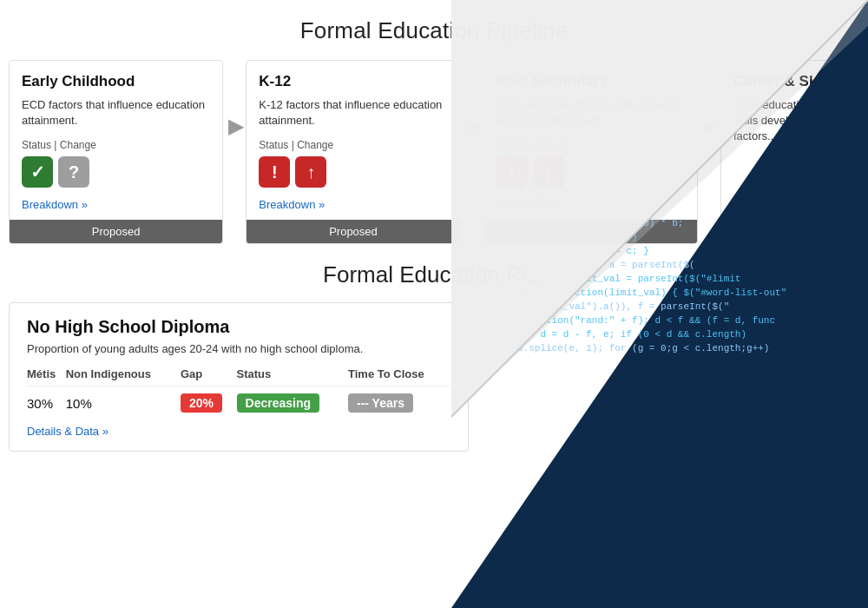 The width and height of the screenshot is (868, 608). I want to click on detail-card-desc: Proportion of young adults ages 20-24 wi…, so click(239, 349).